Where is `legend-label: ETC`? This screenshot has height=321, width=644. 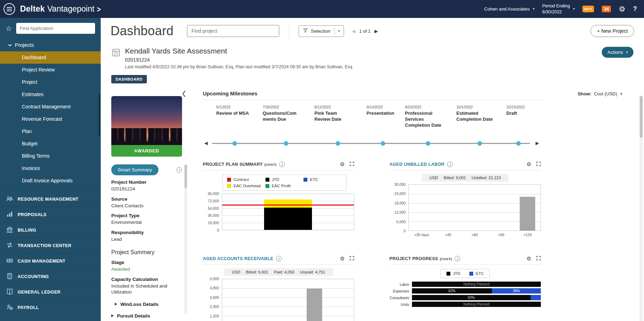
legend-label: ETC is located at coordinates (480, 273).